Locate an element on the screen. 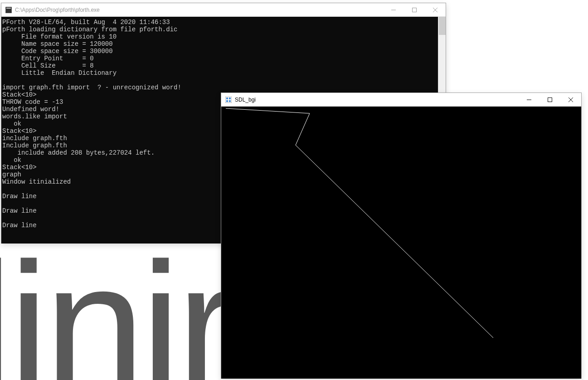 The image size is (588, 380). graphics-app-icon is located at coordinates (228, 100).